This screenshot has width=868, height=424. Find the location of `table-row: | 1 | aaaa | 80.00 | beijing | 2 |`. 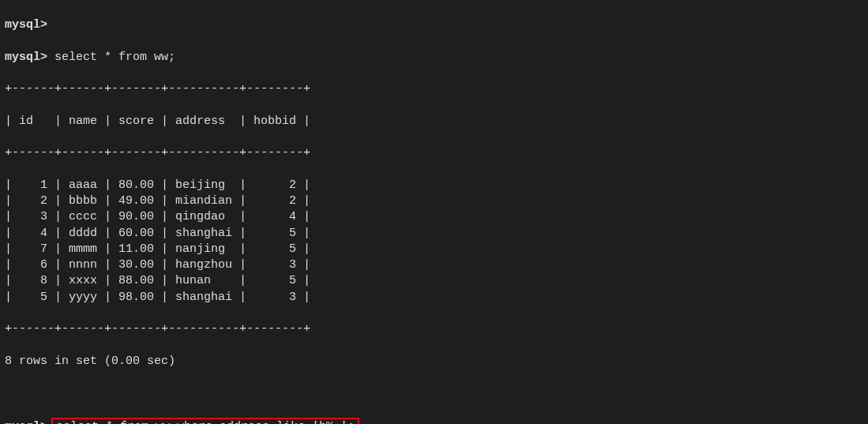

table-row: | 1 | aaaa | 80.00 | beijing | 2 | is located at coordinates (434, 186).